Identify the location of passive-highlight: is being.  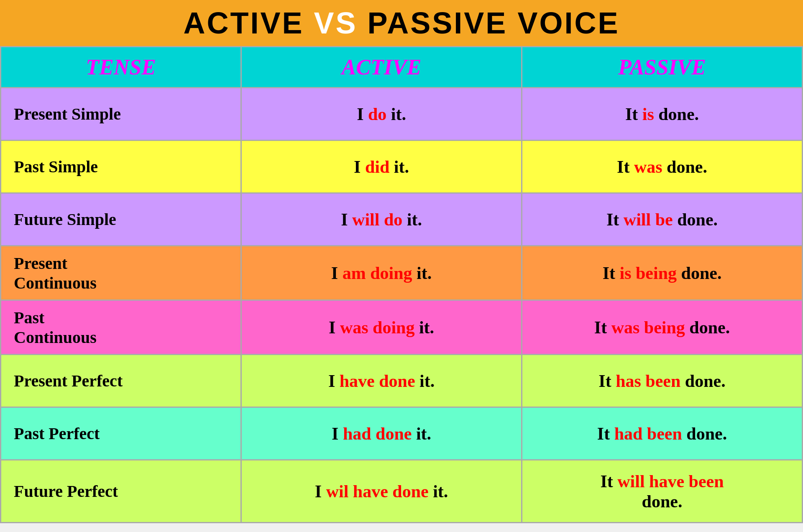
(648, 273).